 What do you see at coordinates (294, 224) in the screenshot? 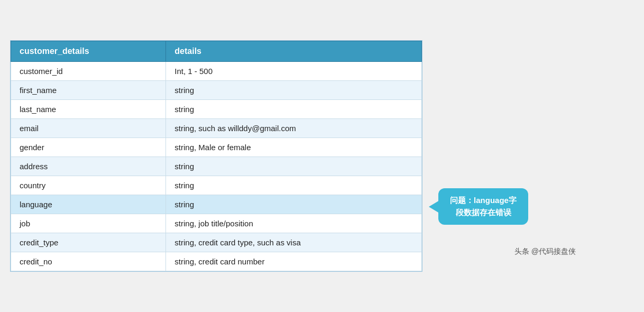
I see `cell-details: string, job title/position` at bounding box center [294, 224].